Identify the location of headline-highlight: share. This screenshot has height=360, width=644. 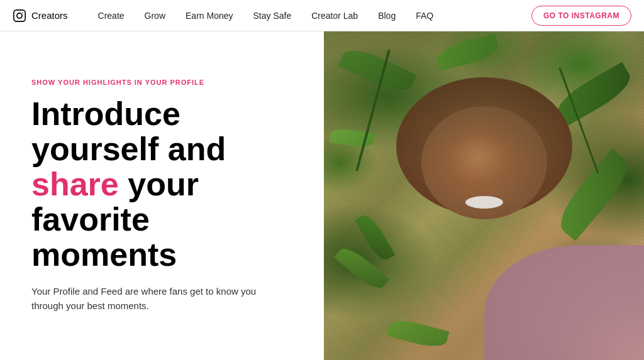
(75, 184).